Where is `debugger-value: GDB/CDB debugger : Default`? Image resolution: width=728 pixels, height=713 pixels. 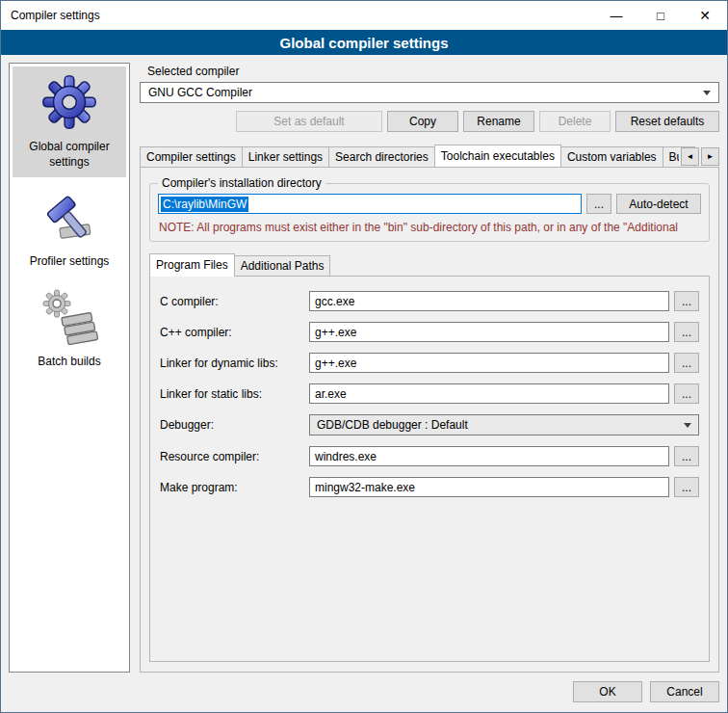 debugger-value: GDB/CDB debugger : Default is located at coordinates (393, 425).